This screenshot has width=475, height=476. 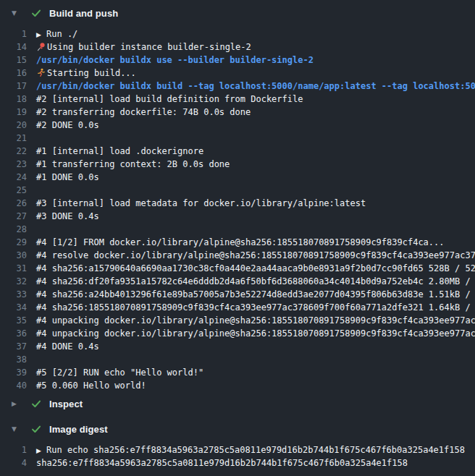 I want to click on log-text-content: #3 DONE 0.4s, so click(x=68, y=216).